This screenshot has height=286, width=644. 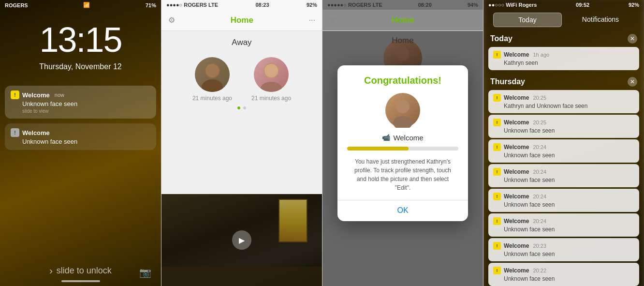 I want to click on home-away-status-bar: ●●●●○ ROGERS LTE 08:23 92%, so click(x=242, y=5).